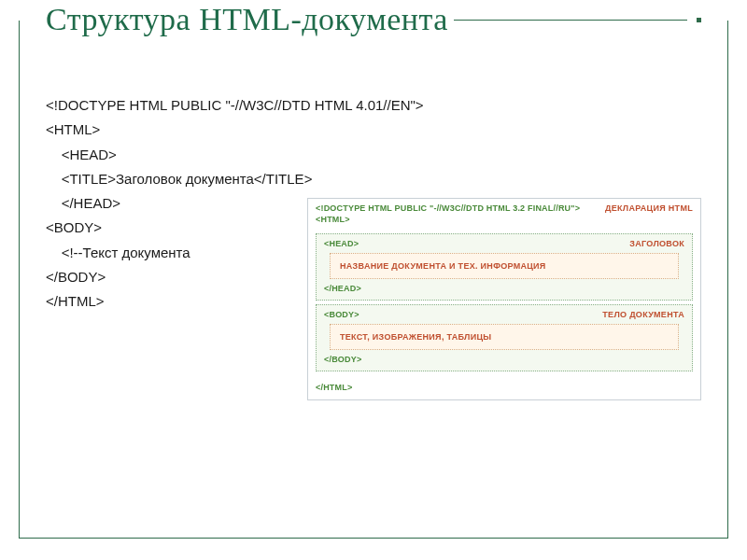 This screenshot has width=747, height=560. What do you see at coordinates (504, 208) in the screenshot?
I see `diagram-row: <!DOCTYPE HTML PUBLIC "-//W3C//DTD HTML …` at bounding box center [504, 208].